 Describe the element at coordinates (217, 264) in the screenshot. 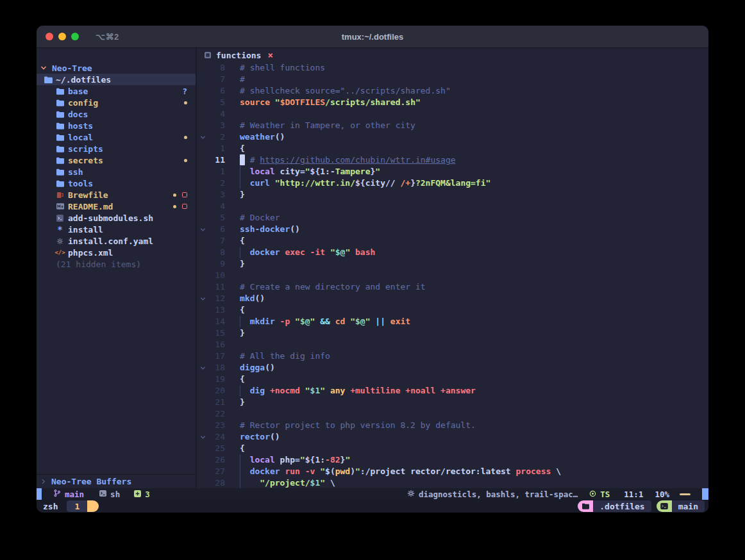

I see `line-number: 9` at that location.